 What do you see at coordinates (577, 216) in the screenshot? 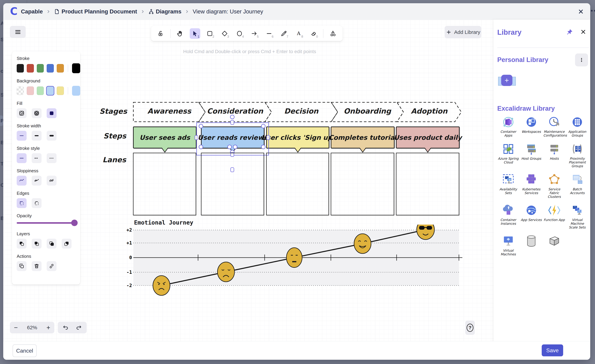
I see `library-item: Virtual Machine Scale Sets` at bounding box center [577, 216].